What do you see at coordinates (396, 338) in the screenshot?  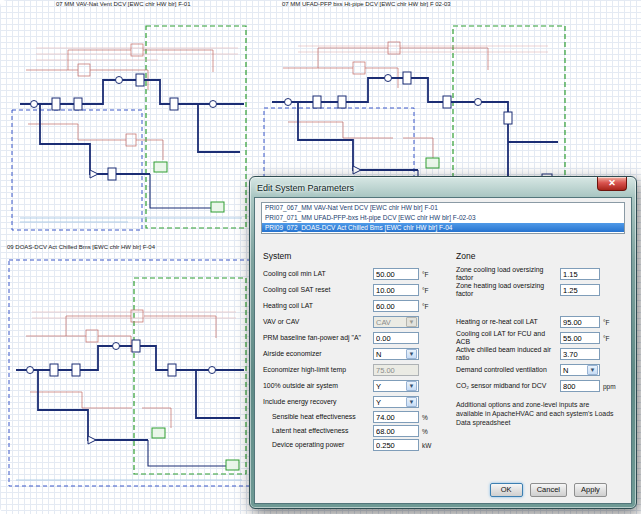 I see `input-prm-baseline-fan-power-adj-a` at bounding box center [396, 338].